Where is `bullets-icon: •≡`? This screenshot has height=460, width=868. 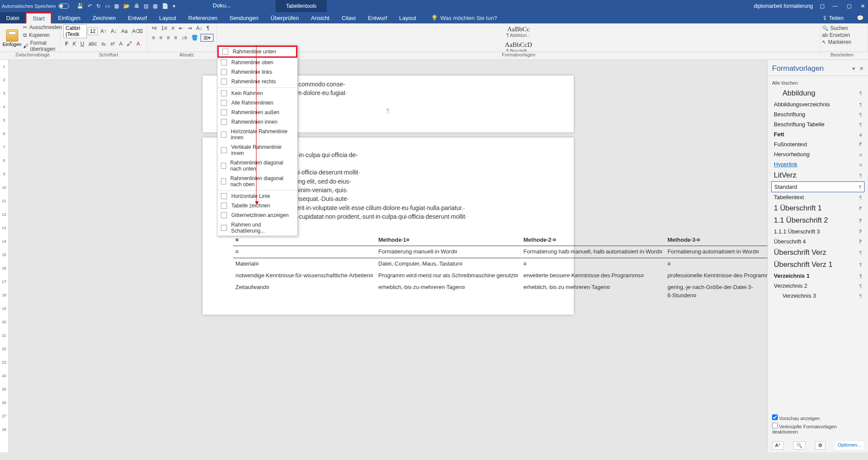 bullets-icon: •≡ is located at coordinates (155, 28).